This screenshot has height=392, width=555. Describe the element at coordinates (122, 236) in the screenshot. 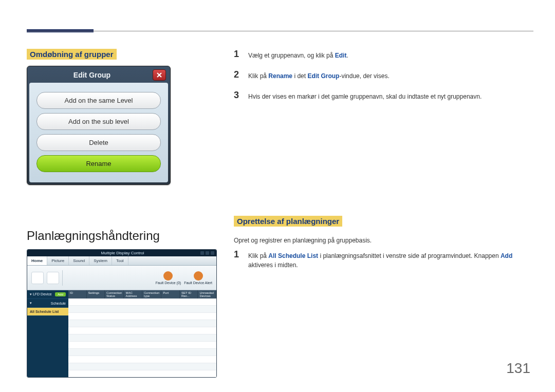

I see `schedule-management-heading: Planlægningshåndtering` at that location.